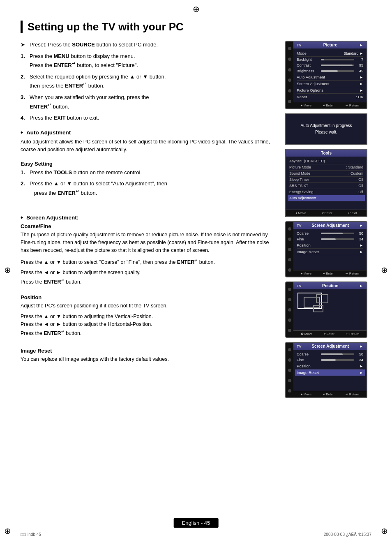  What do you see at coordinates (149, 243) in the screenshot?
I see `screen-adj-body: The purpose of picture quality adjustmen…` at bounding box center [149, 243].